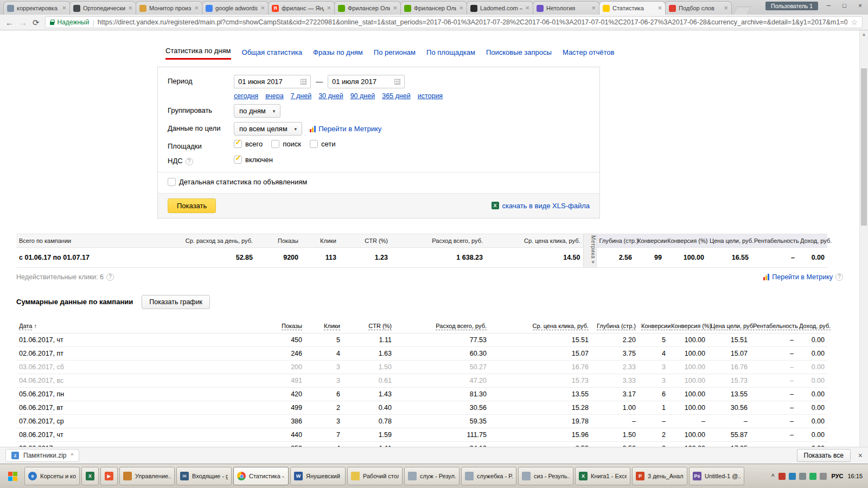  I want to click on daily-col-header: Конверсия (%), so click(688, 326).